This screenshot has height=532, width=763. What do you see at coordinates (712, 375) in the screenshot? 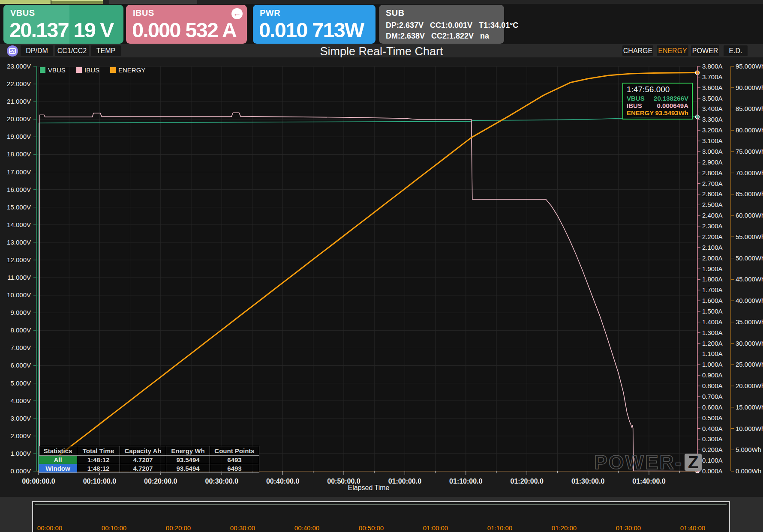
I see `svg-text: 0.900A` at bounding box center [712, 375].